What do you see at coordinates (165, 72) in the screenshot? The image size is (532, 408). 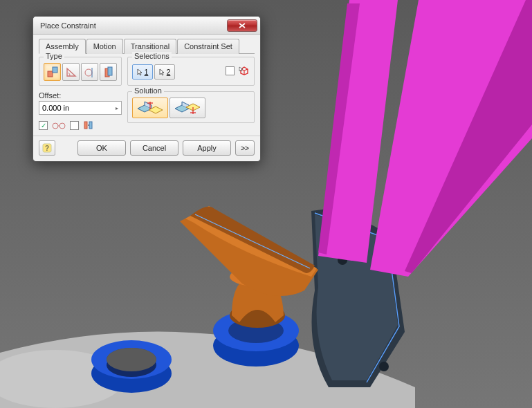 I see `selection-2-button: 2` at bounding box center [165, 72].